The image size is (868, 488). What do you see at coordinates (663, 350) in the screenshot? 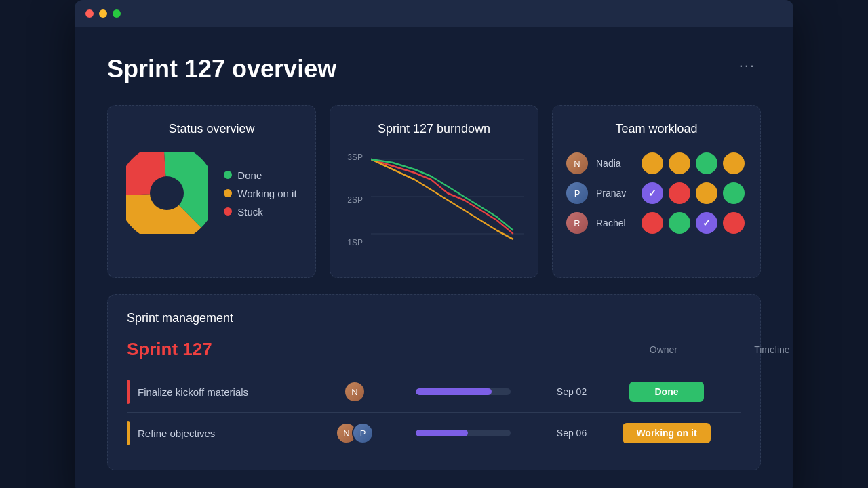
I see `col-owner-header: Owner` at bounding box center [663, 350].